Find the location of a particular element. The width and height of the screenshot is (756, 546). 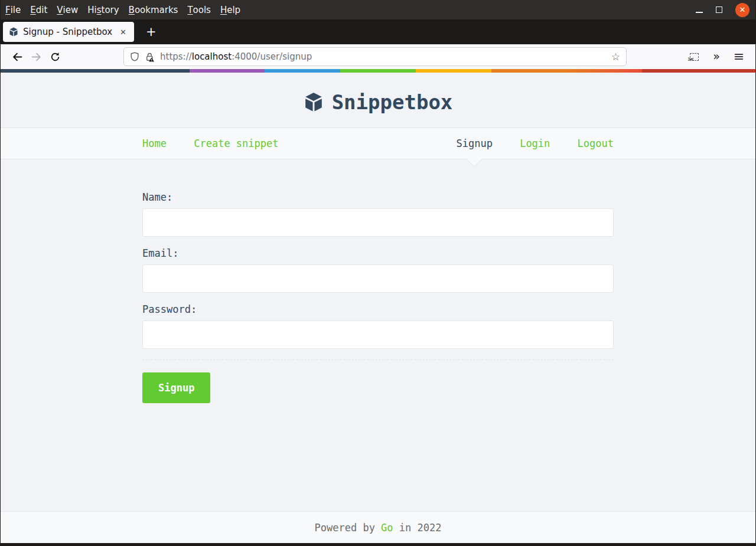

tab-signup-snippetbox: Signup - Snippetbox ✕ is located at coordinates (69, 32).